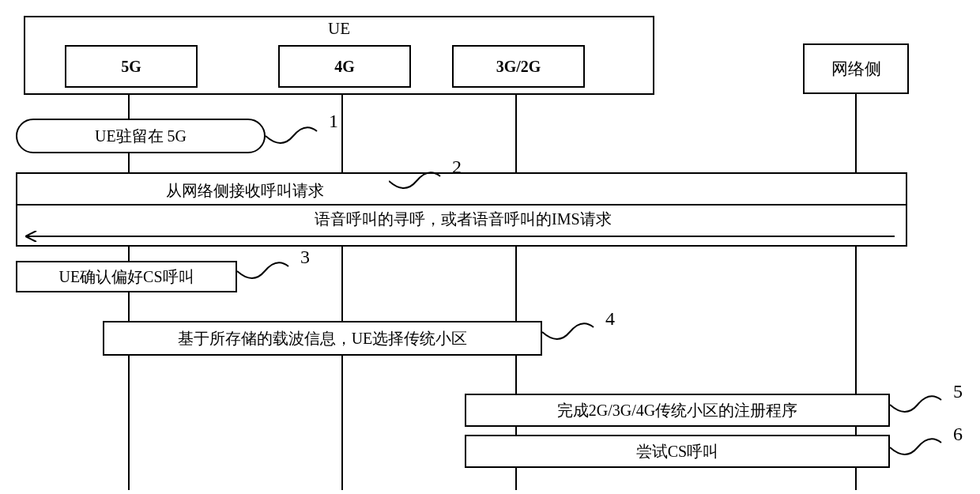 The width and height of the screenshot is (980, 494). Describe the element at coordinates (129, 292) in the screenshot. I see `lifeline-5g` at that location.